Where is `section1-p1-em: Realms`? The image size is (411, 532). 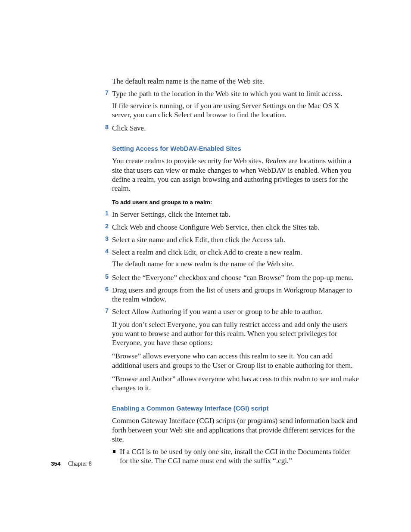 section1-p1-em: Realms is located at coordinates (276, 161).